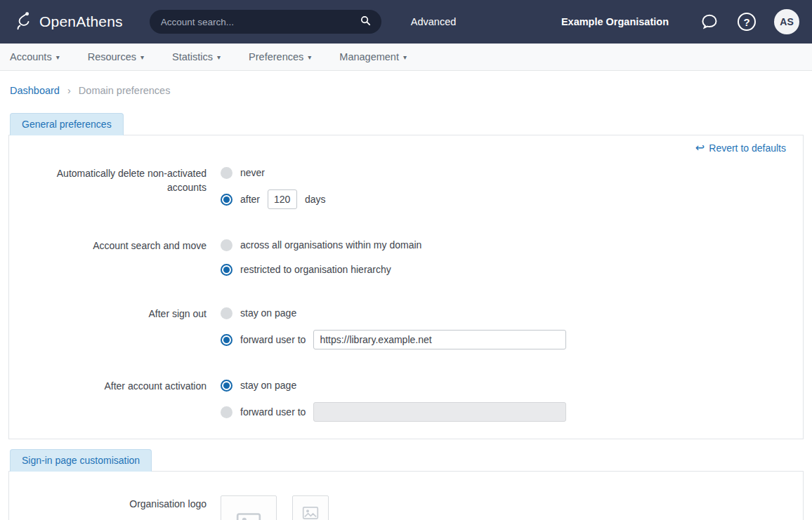  I want to click on after-sign-out-label: After sign out, so click(117, 327).